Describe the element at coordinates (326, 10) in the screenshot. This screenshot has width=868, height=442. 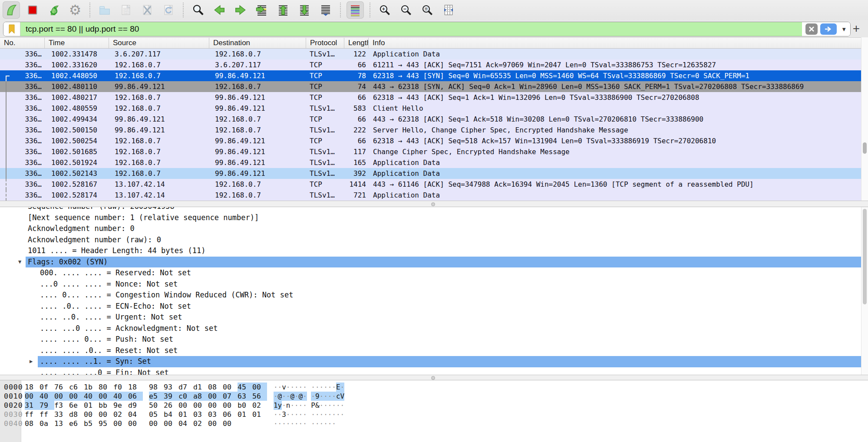
I see `auto-scroll-button` at that location.